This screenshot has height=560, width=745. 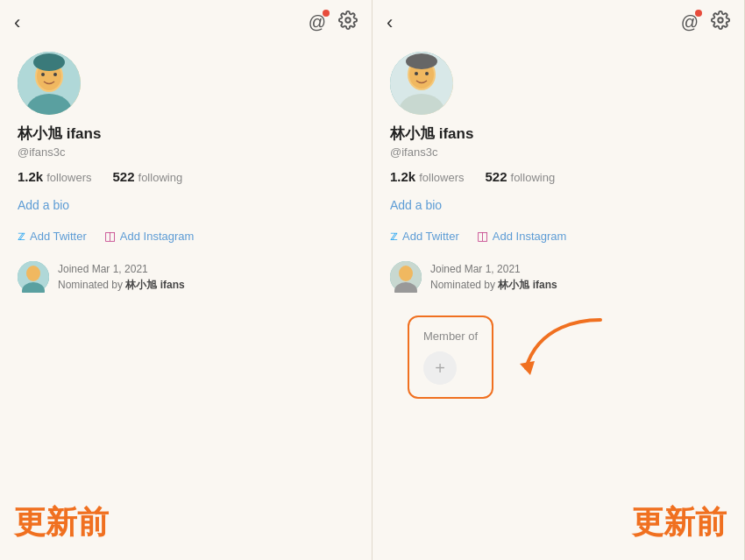 What do you see at coordinates (403, 177) in the screenshot?
I see `followers-count-right: 1.2k` at bounding box center [403, 177].